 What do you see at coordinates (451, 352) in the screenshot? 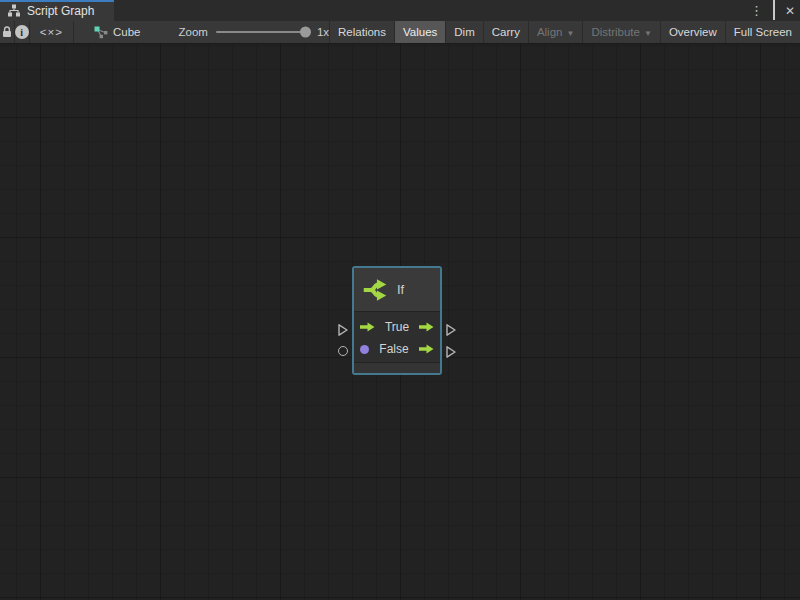
I see `false-output-port` at bounding box center [451, 352].